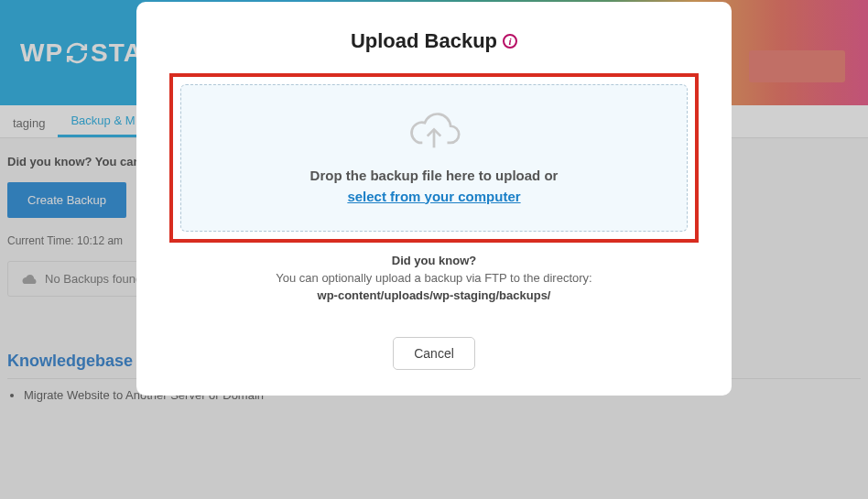 The width and height of the screenshot is (868, 499). I want to click on dropzone-text: Drop the backup file here to upload or, so click(434, 176).